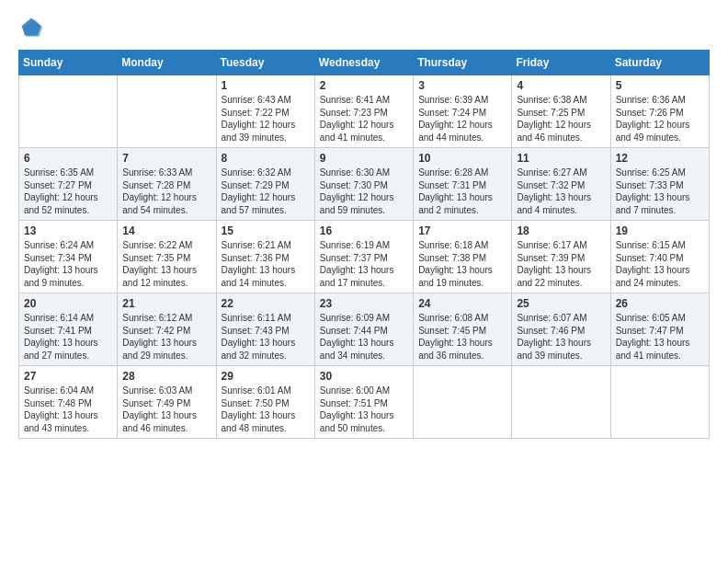 The height and width of the screenshot is (563, 728). Describe the element at coordinates (266, 158) in the screenshot. I see `day-number: 8` at that location.